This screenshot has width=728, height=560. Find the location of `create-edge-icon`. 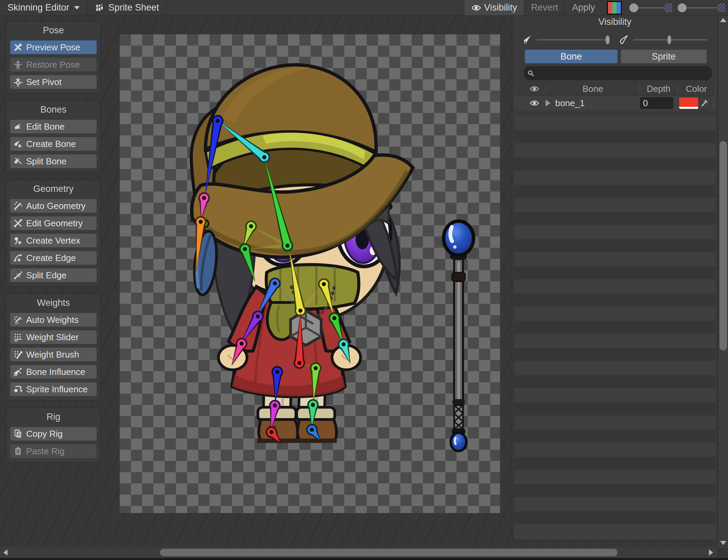

create-edge-icon is located at coordinates (18, 258).